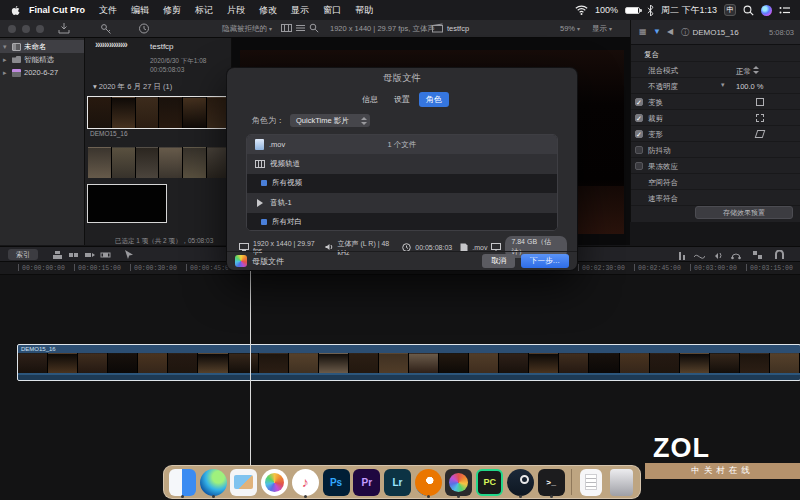 Image resolution: width=800 pixels, height=500 pixels. I want to click on role-row: 音轨-1, so click(402, 202).